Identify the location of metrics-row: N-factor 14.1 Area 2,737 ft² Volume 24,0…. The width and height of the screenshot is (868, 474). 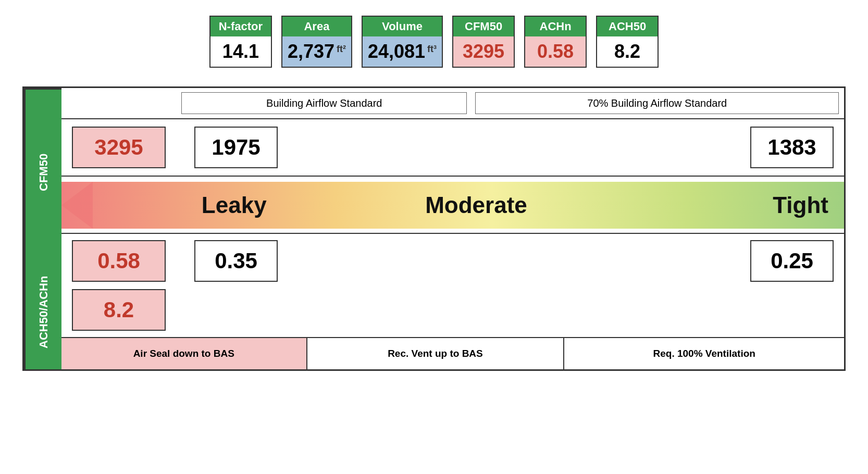
(434, 42).